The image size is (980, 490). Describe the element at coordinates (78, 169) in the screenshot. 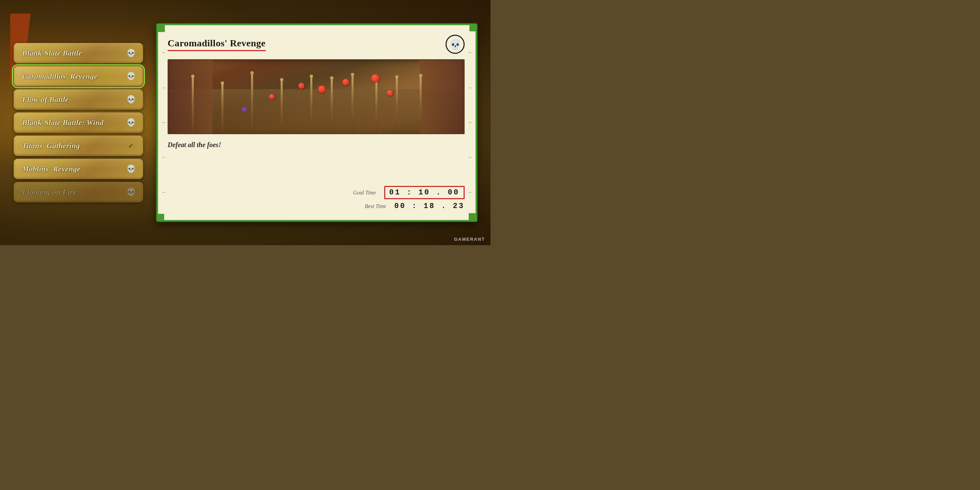

I see `menu-item-moblins-revenge: Moblins' Revenge 💀` at that location.